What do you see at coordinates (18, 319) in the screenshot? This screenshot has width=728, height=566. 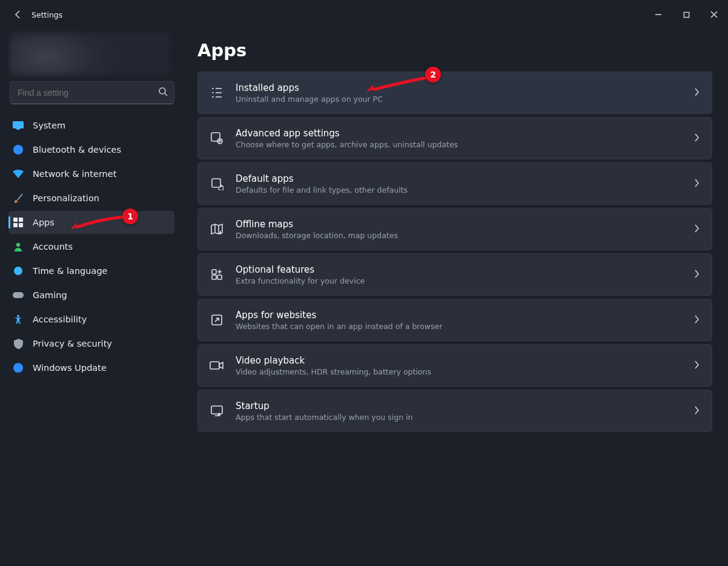 I see `accessibility-icon` at bounding box center [18, 319].